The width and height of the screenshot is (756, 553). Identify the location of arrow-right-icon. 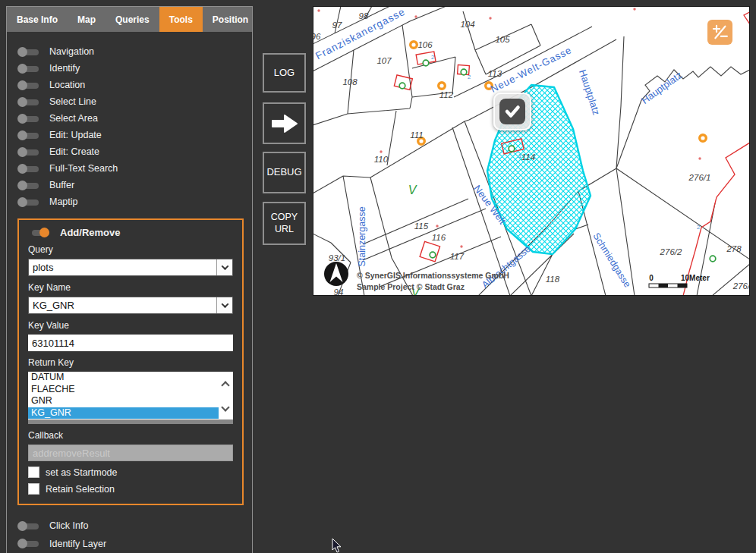
(285, 124).